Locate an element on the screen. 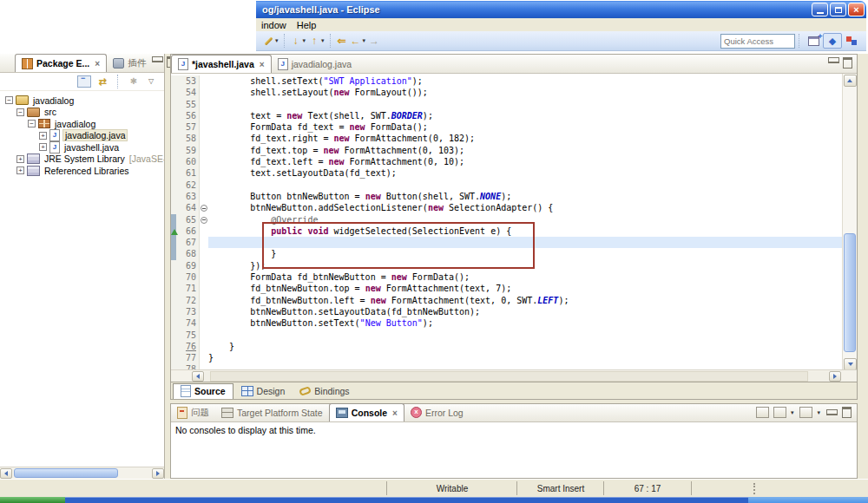 This screenshot has height=503, width=868. code-text: shell.setText("SWT Application"); is located at coordinates (525, 82).